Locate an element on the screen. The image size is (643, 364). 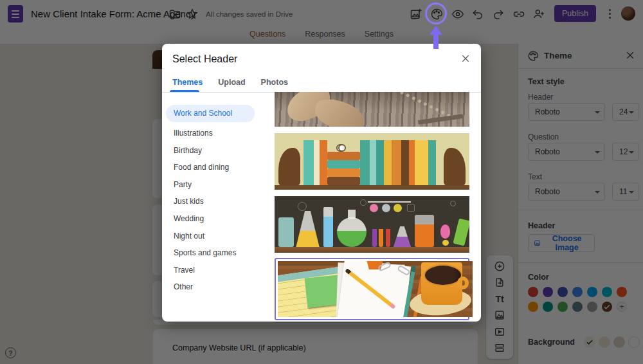
tab-themes: Themes is located at coordinates (188, 82).